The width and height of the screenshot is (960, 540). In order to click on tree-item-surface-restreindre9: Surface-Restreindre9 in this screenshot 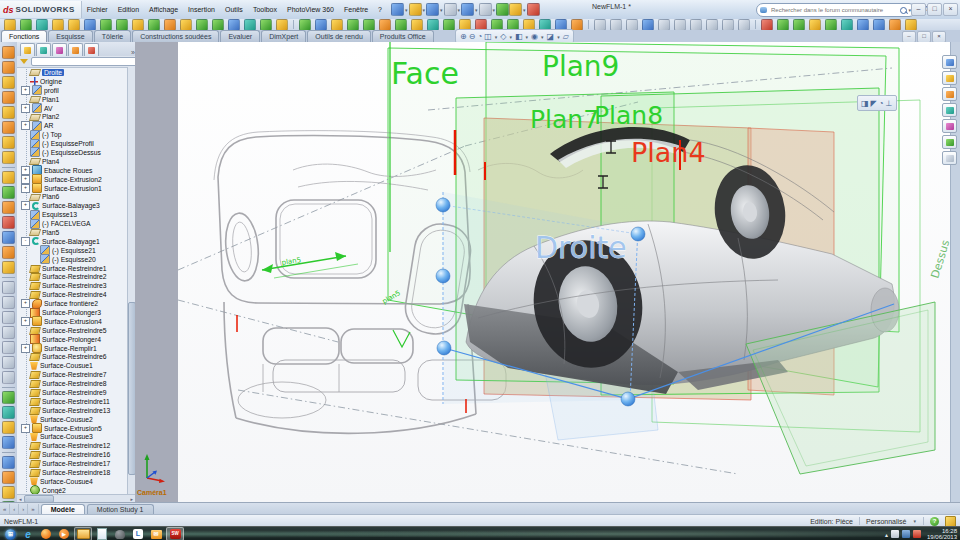, I will do `click(72, 392)`.